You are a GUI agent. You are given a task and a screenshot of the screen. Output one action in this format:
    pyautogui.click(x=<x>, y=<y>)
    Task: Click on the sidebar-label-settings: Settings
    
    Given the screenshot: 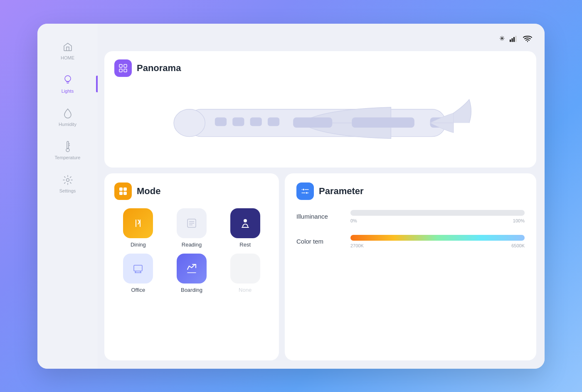 What is the action you would take?
    pyautogui.click(x=68, y=191)
    